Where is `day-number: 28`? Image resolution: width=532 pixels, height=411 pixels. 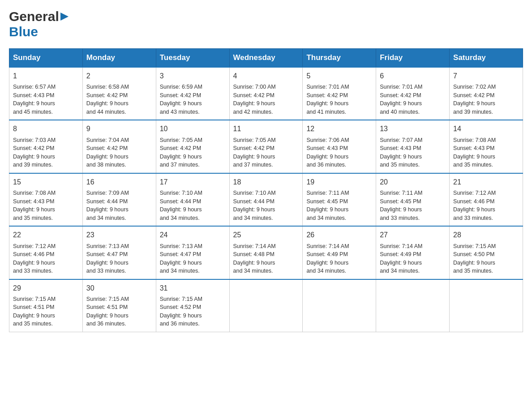 day-number: 28 is located at coordinates (486, 235).